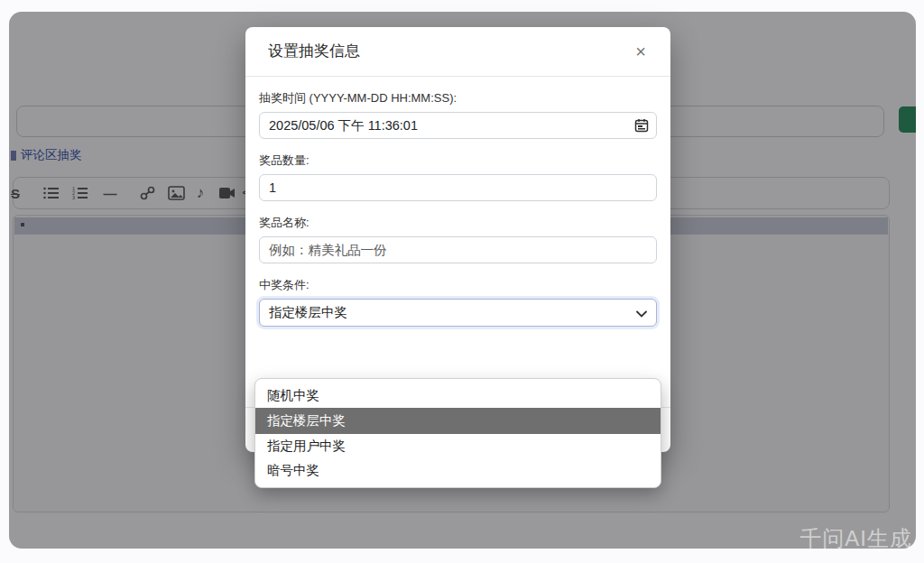  Describe the element at coordinates (458, 446) in the screenshot. I see `dropdown-option-user: 指定用户中奖` at that location.